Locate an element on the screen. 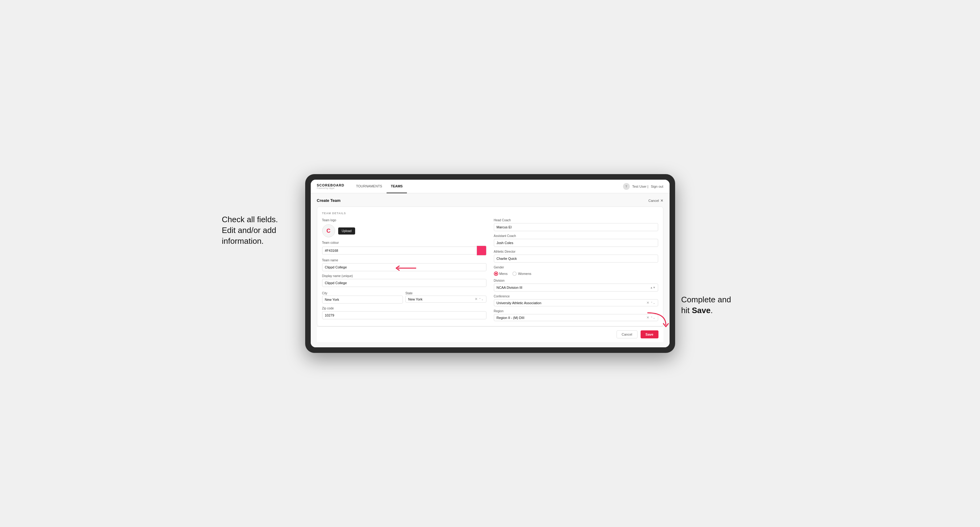 Image resolution: width=980 pixels, height=527 pixels. brand-title: SCOREBOARD is located at coordinates (331, 185).